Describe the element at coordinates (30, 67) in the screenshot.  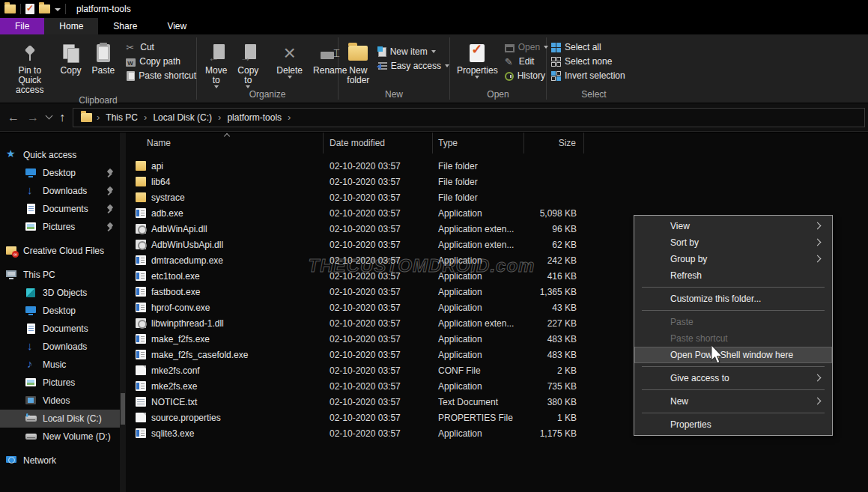
I see `pin-to-quick-access-button: Pin to Quick access` at that location.